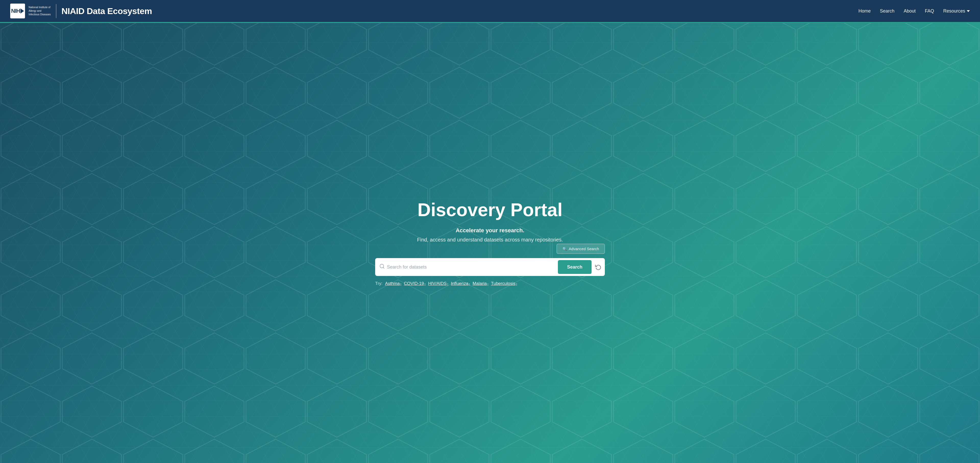 This screenshot has height=463, width=980. What do you see at coordinates (471, 267) in the screenshot?
I see `search-input` at bounding box center [471, 267].